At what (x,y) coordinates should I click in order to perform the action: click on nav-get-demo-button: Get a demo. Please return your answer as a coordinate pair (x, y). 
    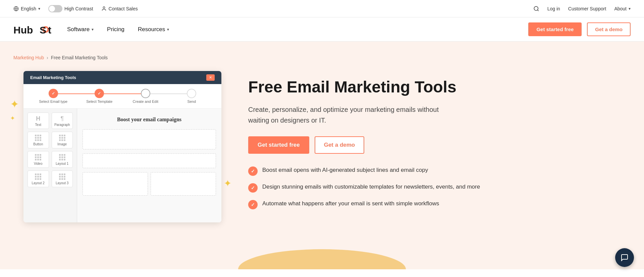
    Looking at the image, I should click on (609, 29).